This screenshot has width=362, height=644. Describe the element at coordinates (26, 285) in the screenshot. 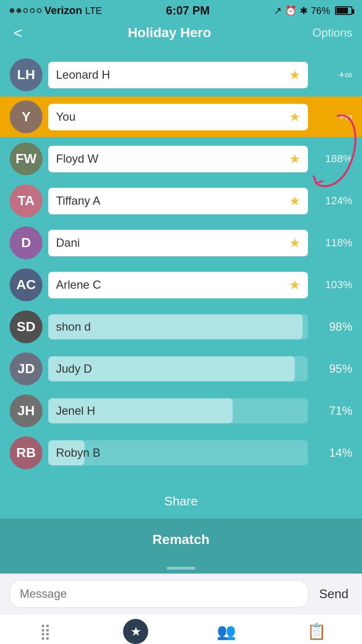

I see `avatar: AC` at that location.